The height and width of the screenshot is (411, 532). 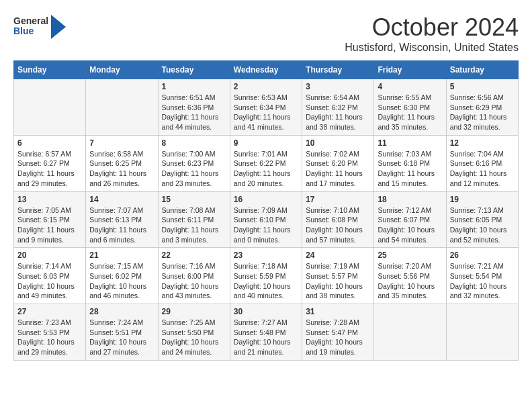 What do you see at coordinates (410, 199) in the screenshot?
I see `day-number: 18` at bounding box center [410, 199].